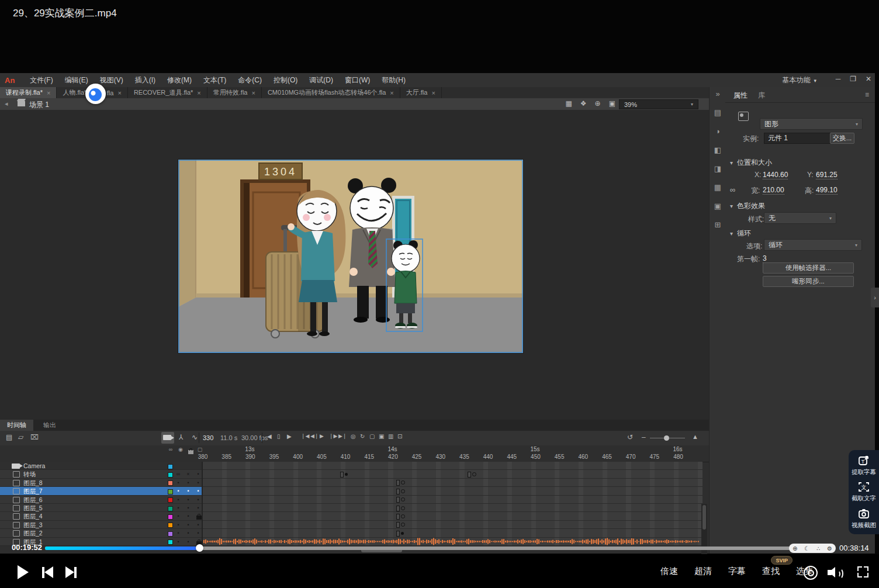  Describe the element at coordinates (71, 572) in the screenshot. I see `next-episode-button` at that location.